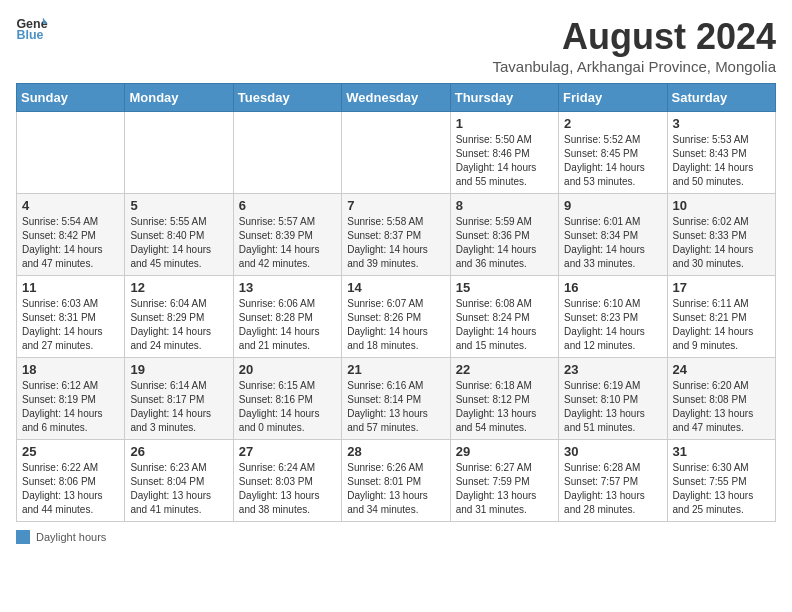  I want to click on calendar-cell: 25Sunrise: 6:22 AM Sunset: 8:06 PM Dayli…, so click(71, 481).